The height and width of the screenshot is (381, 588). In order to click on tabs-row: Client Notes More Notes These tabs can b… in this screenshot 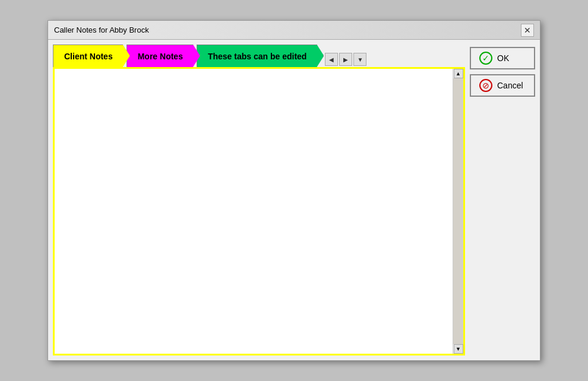, I will do `click(259, 56)`.